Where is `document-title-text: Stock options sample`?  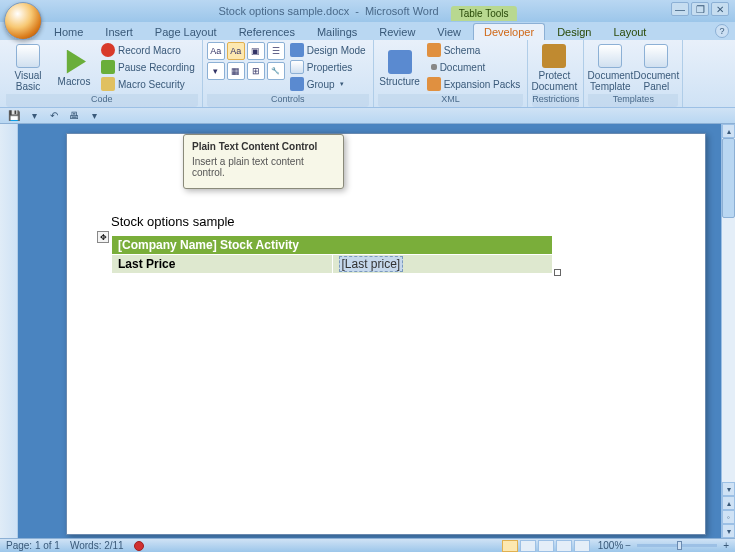
document-title-text: Stock options sample is located at coordinates (390, 222).